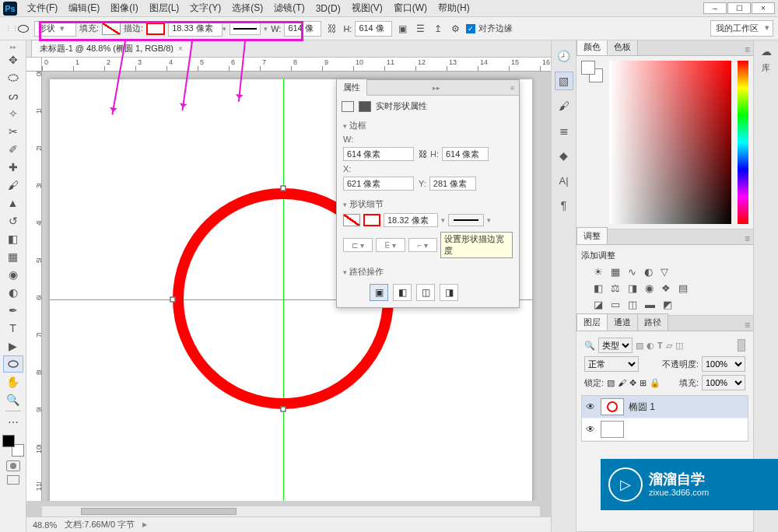 Image resolution: width=778 pixels, height=532 pixels. What do you see at coordinates (679, 345) in the screenshot?
I see `filter-smart-icon: ◫` at bounding box center [679, 345].